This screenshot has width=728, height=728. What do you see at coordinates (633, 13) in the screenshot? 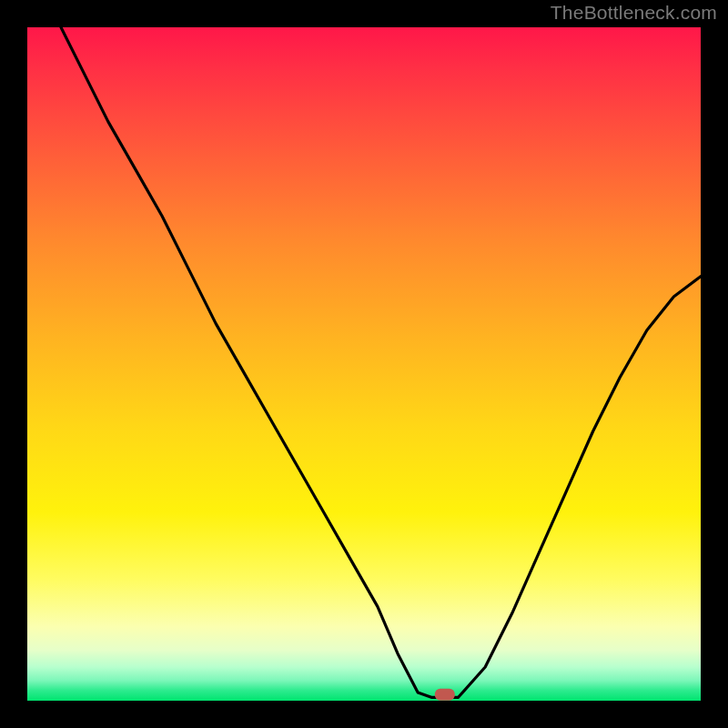
I see `watermark-text: TheBottleneck.com` at bounding box center [633, 13].